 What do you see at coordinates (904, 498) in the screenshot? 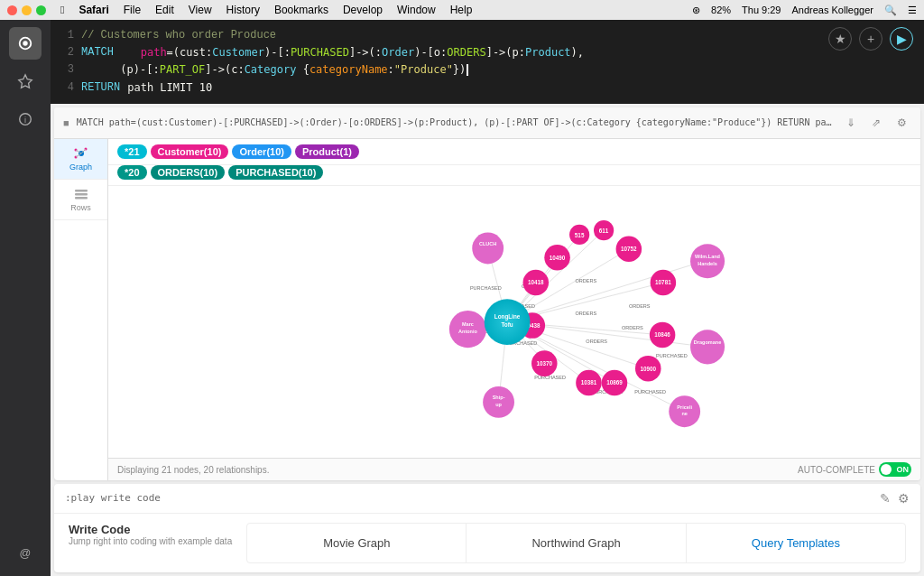
I see `settings-write-code-button: ⚙` at bounding box center [904, 498].